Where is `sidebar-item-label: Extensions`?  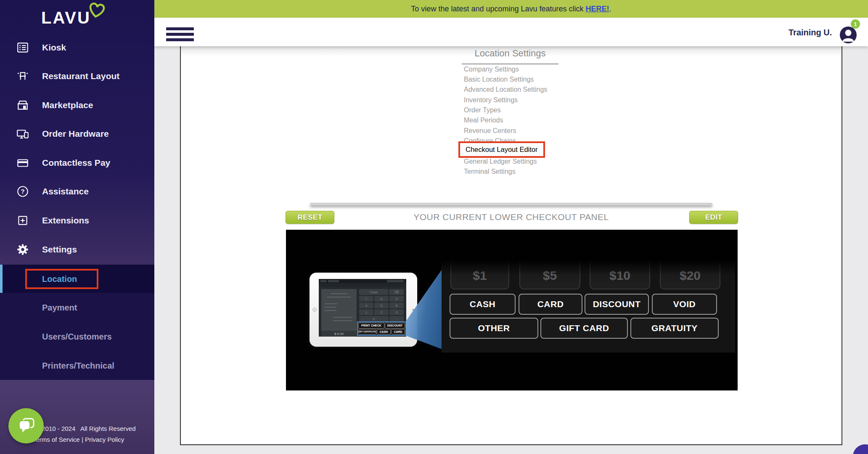
sidebar-item-label: Extensions is located at coordinates (66, 220).